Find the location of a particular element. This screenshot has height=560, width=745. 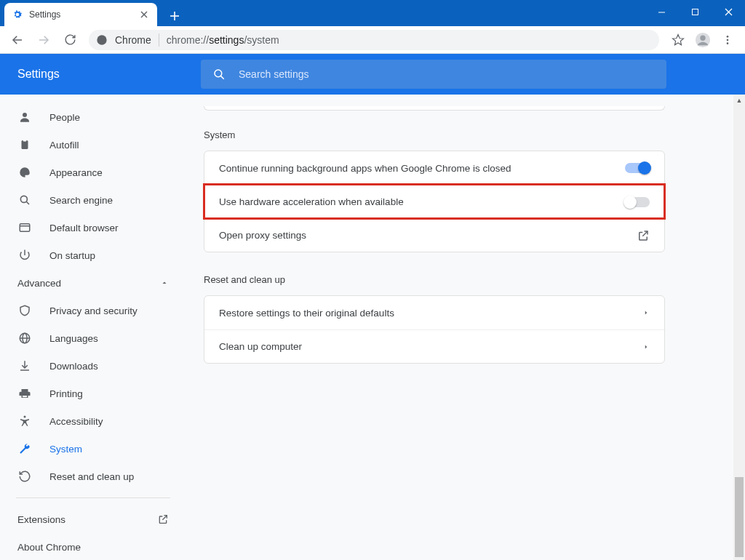

sidebar-item-label: Downloads is located at coordinates (74, 367).